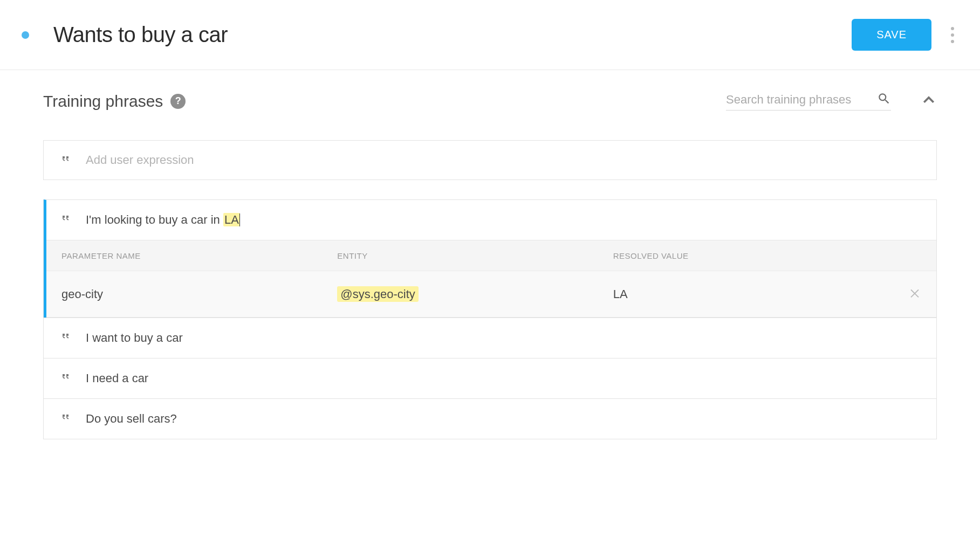 The width and height of the screenshot is (980, 545). I want to click on col-header-entity: ENTITY, so click(475, 256).